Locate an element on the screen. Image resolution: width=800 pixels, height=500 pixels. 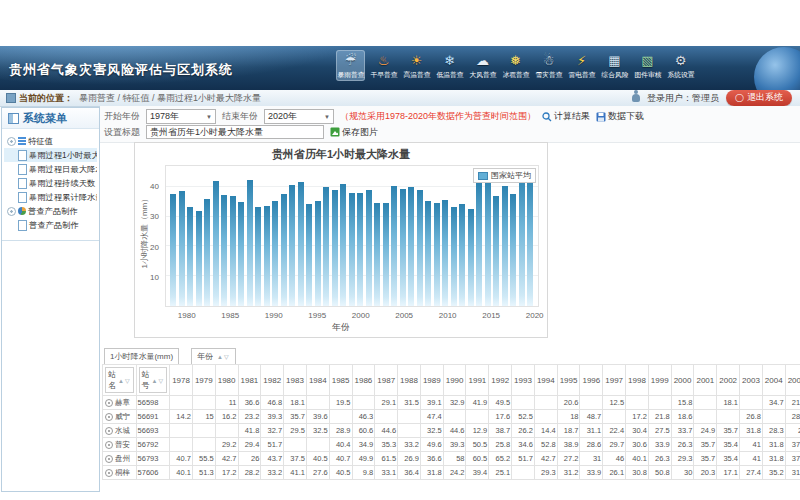
table-row: 普安5679229.229.451.740.434.935.333.249.63… is located at coordinates (452, 445).